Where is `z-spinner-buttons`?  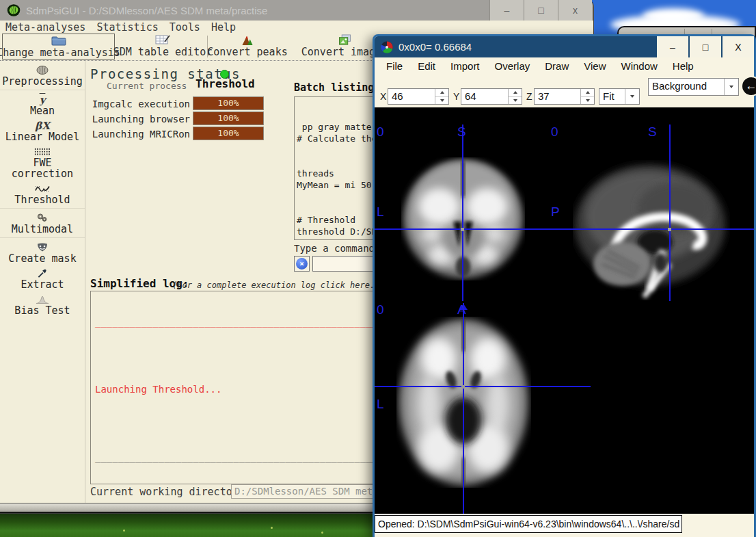 z-spinner-buttons is located at coordinates (587, 96).